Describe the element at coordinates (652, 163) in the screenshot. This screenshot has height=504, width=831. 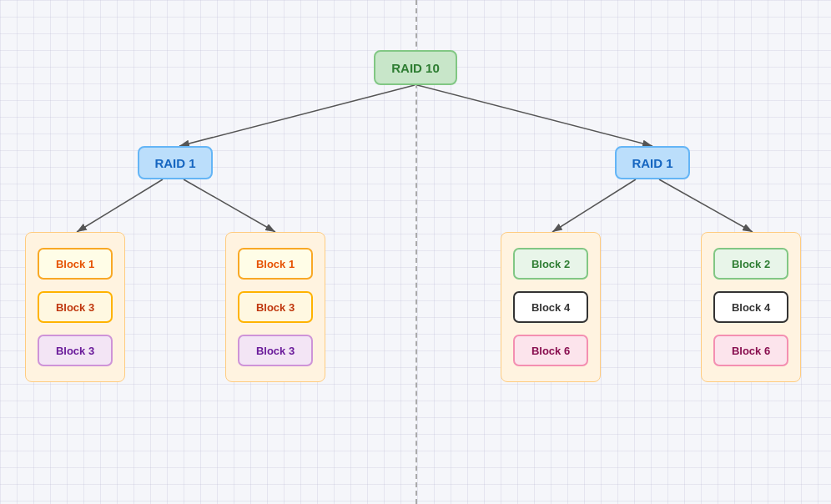
I see `raid1-right-node: RAID 1` at that location.